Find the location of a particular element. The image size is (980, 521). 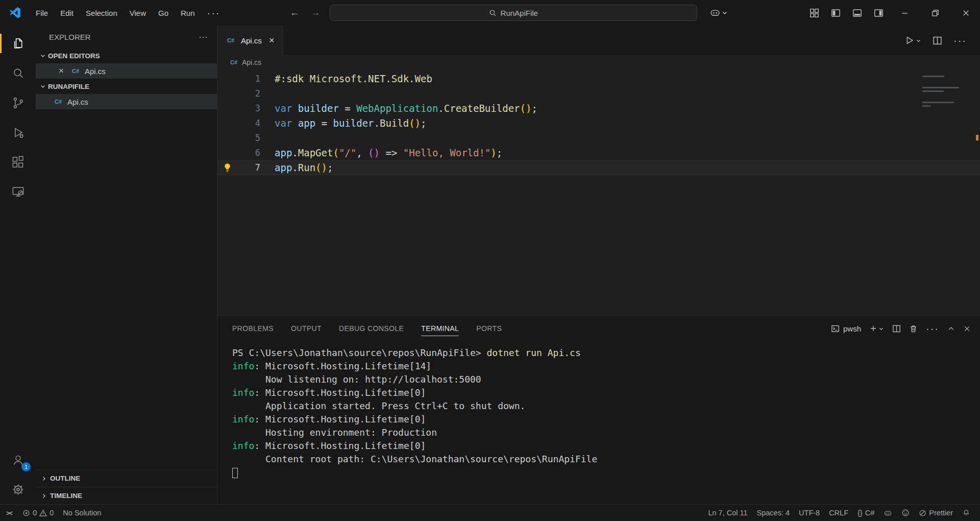

prettier-status: Prettier is located at coordinates (936, 513).